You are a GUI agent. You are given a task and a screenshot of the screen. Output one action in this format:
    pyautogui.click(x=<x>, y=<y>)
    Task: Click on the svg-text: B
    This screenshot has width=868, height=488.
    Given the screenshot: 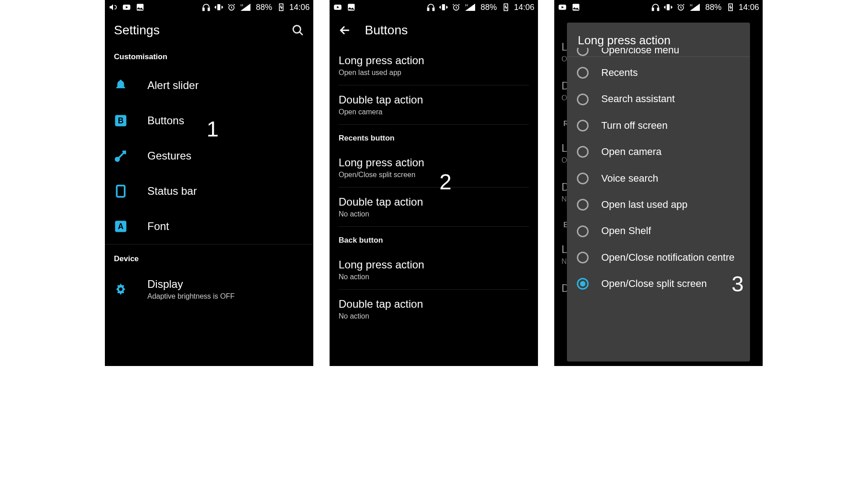 What is the action you would take?
    pyautogui.click(x=121, y=121)
    